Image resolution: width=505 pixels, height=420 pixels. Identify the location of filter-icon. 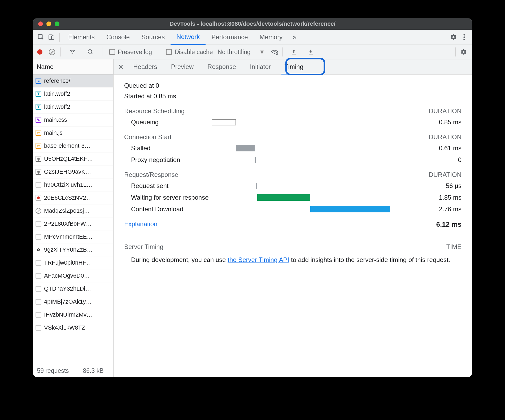
(72, 52).